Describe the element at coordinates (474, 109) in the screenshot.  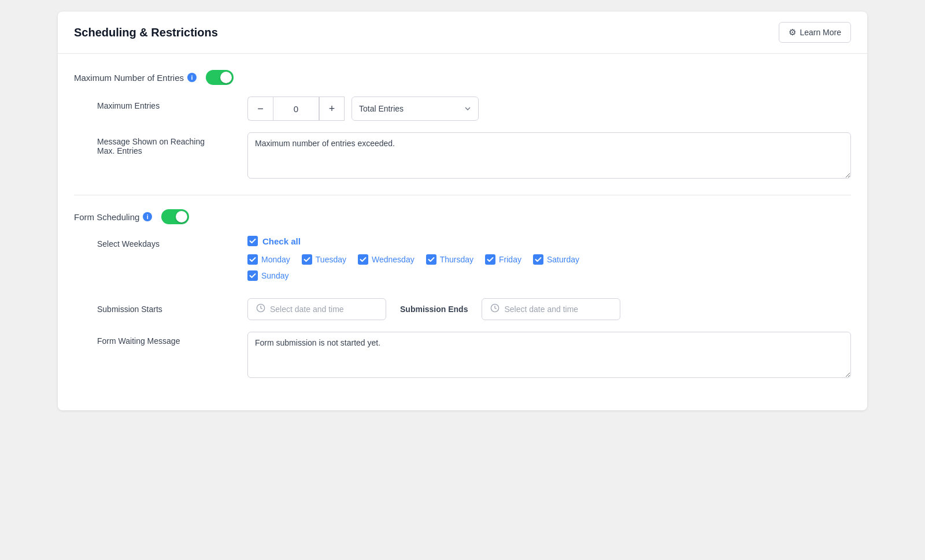
I see `maximum-entries-field-row: Maximum Entries − + Total Entries Per Us…` at that location.